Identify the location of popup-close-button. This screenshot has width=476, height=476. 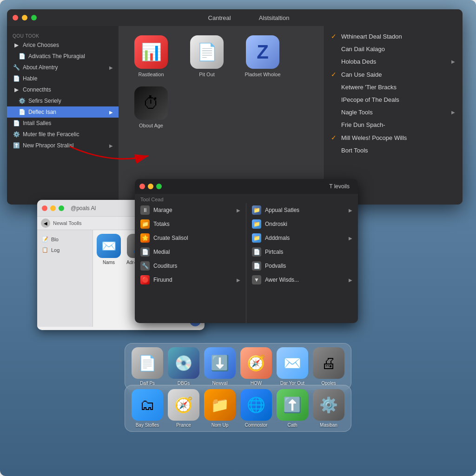
(142, 186).